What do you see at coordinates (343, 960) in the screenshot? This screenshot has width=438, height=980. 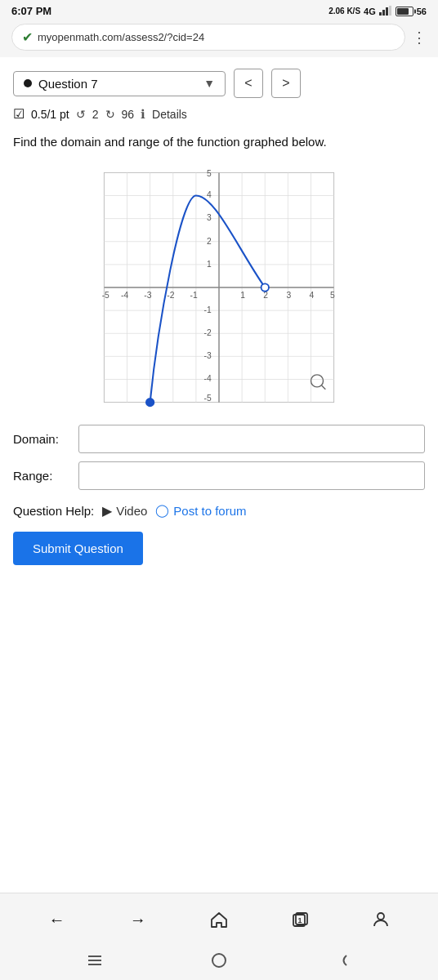 I see `back-gesture` at bounding box center [343, 960].